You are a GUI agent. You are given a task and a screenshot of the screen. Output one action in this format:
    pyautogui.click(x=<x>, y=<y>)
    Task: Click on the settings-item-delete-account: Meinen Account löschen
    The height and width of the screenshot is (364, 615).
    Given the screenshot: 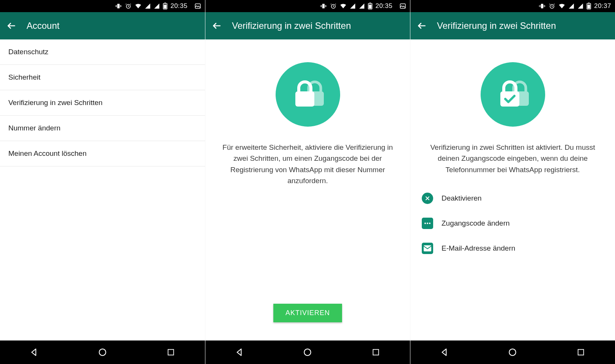 What is the action you would take?
    pyautogui.click(x=102, y=154)
    